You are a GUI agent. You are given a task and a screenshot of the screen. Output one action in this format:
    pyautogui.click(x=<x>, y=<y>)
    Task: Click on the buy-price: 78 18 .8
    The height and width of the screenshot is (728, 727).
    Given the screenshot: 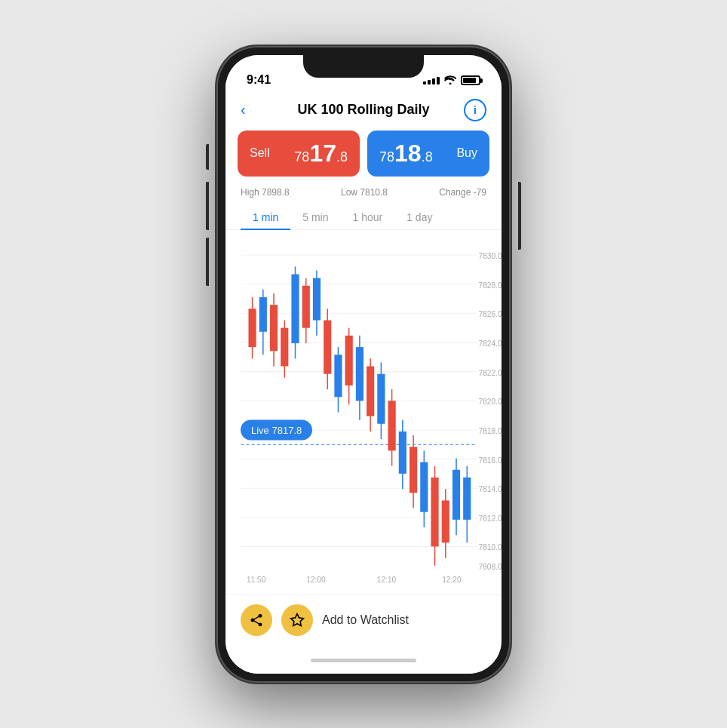 What is the action you would take?
    pyautogui.click(x=406, y=154)
    